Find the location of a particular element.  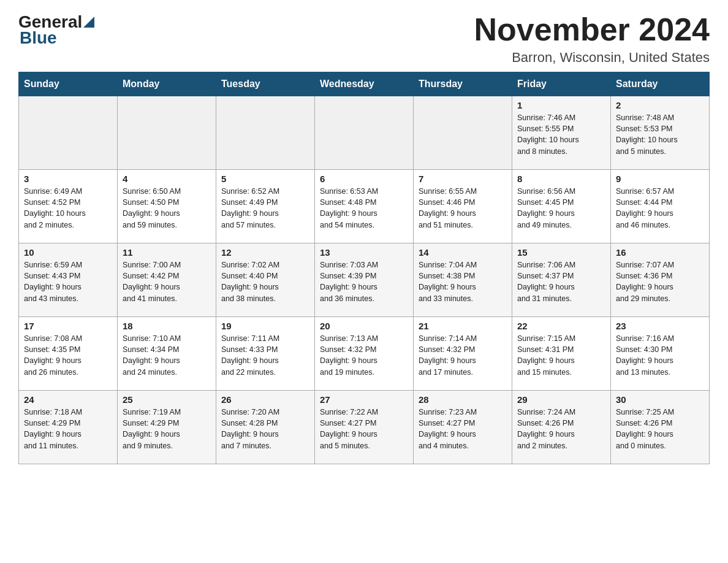

calendar-week-4: 17Sunrise: 7:08 AMSunset: 4:35 PMDayligh… is located at coordinates (364, 354).